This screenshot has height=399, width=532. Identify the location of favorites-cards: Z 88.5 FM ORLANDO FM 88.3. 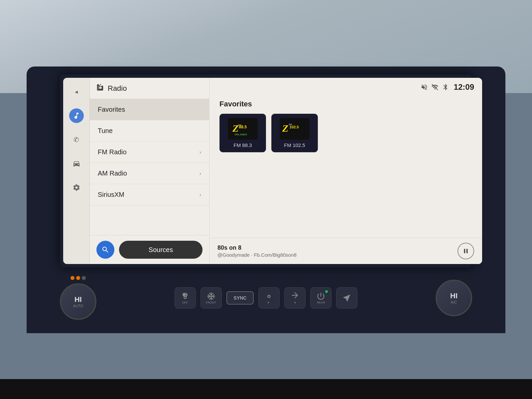
(346, 133).